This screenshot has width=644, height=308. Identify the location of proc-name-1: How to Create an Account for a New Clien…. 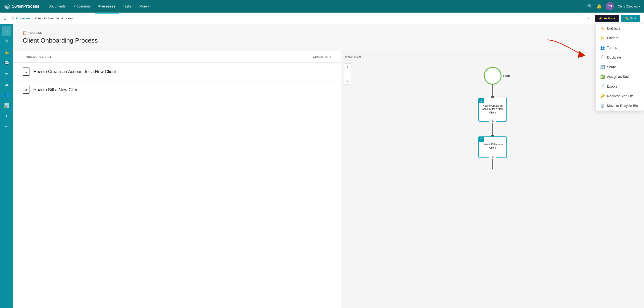
(74, 72).